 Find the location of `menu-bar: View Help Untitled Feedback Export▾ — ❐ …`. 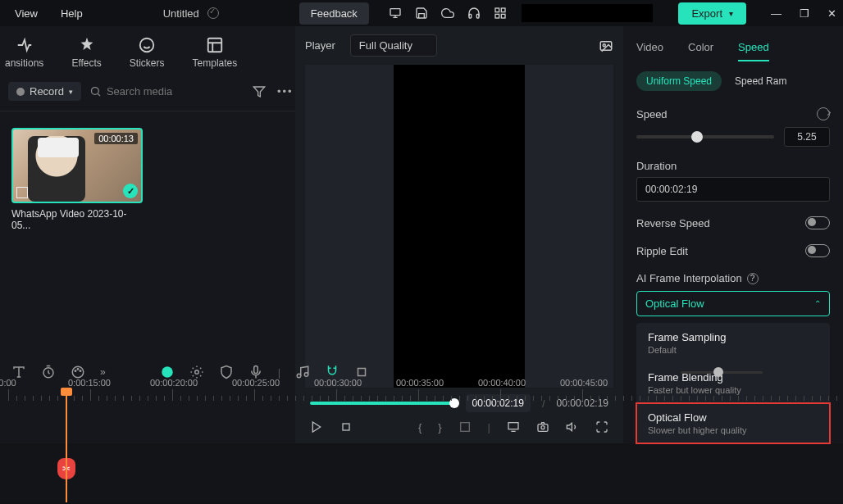

menu-bar: View Help Untitled Feedback Export▾ — ❐ … is located at coordinates (422, 13).